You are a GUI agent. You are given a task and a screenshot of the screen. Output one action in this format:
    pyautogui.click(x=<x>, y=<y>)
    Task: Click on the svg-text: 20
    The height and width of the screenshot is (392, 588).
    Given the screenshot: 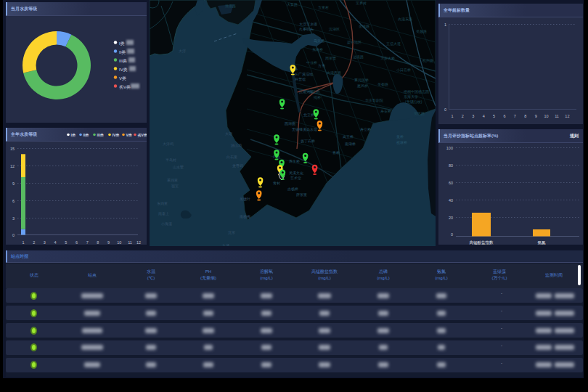 What is the action you would take?
    pyautogui.click(x=451, y=218)
    